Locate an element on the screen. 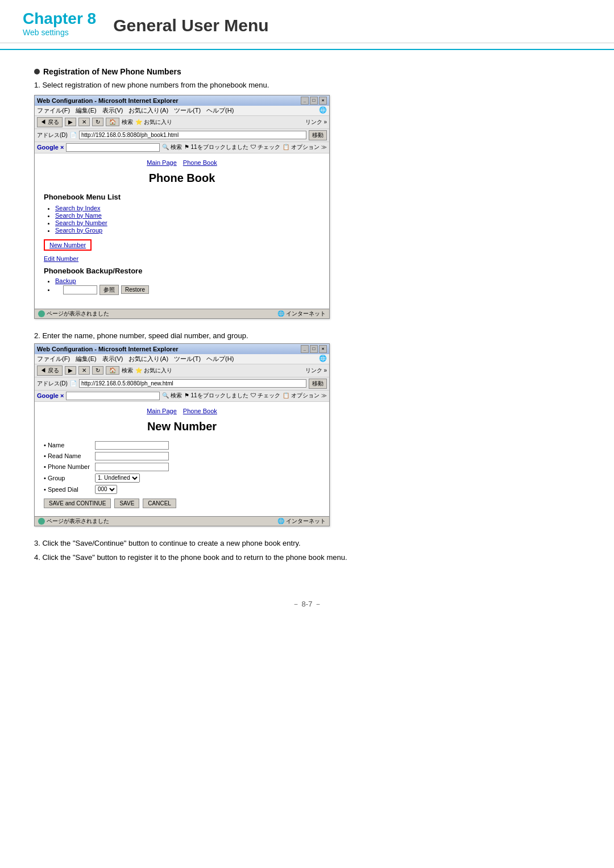 Image resolution: width=614 pixels, height=868 pixels. menu-view-2: 表示(V) is located at coordinates (113, 359).